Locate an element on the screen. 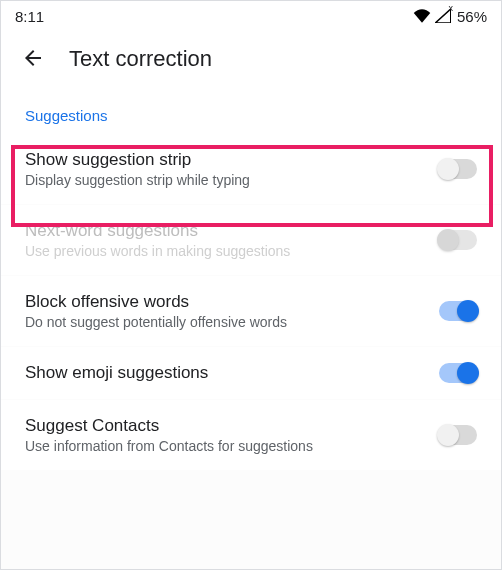  row-block-offensive-words: Block offensive words Do not suggest pot… is located at coordinates (251, 311).